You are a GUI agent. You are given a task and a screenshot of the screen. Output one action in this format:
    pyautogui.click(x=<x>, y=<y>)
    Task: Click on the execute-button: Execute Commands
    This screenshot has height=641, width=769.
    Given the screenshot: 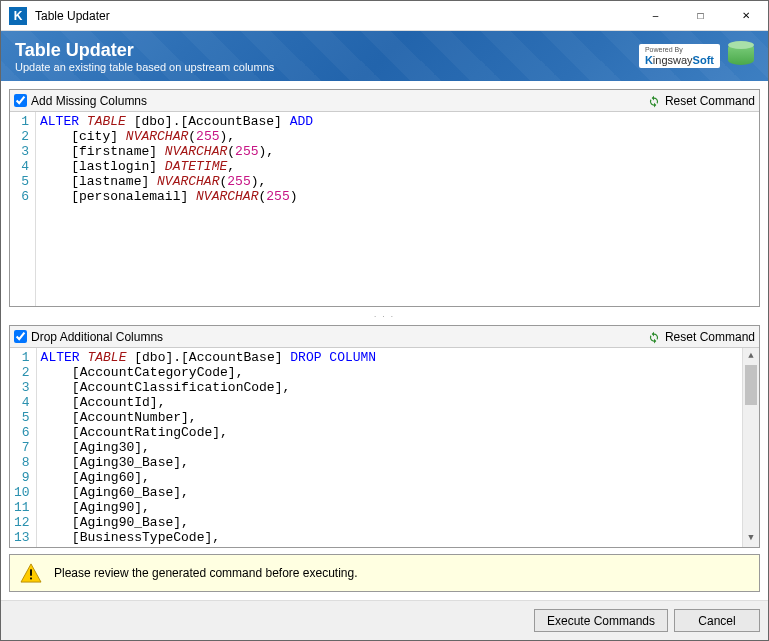 What is the action you would take?
    pyautogui.click(x=601, y=620)
    